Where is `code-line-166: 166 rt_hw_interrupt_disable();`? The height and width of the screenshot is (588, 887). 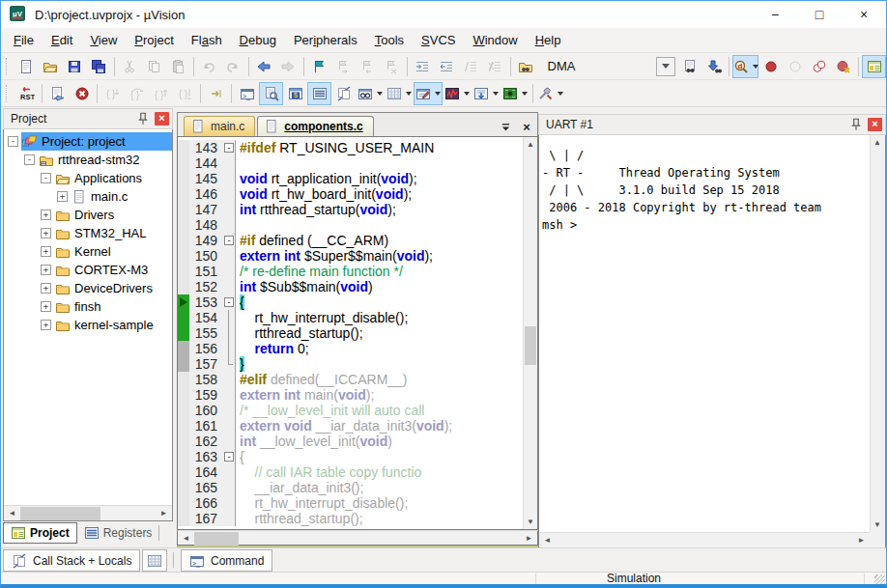 code-line-166: 166 rt_hw_interrupt_disable(); is located at coordinates (350, 503).